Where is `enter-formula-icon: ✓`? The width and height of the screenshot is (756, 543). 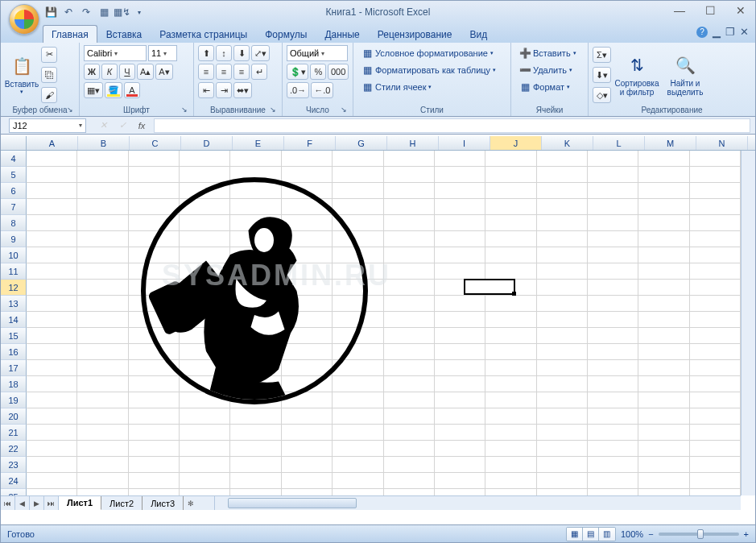
enter-formula-icon: ✓ is located at coordinates (122, 126).